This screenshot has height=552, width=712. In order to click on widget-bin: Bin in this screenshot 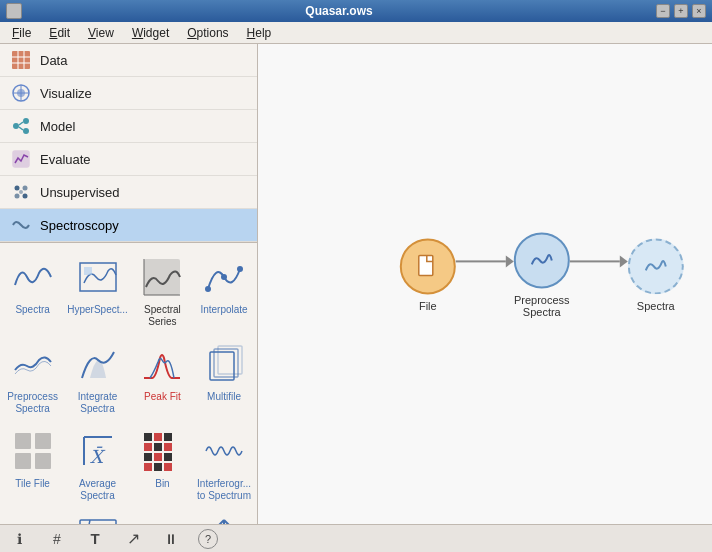, I will do `click(162, 464)`.